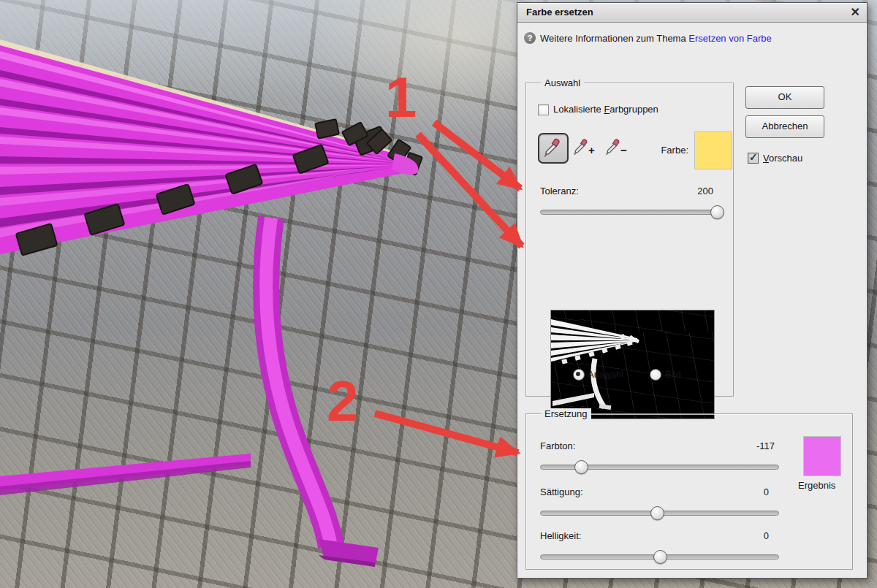 The width and height of the screenshot is (877, 588). Describe the element at coordinates (785, 98) in the screenshot. I see `ok-button: OK` at that location.